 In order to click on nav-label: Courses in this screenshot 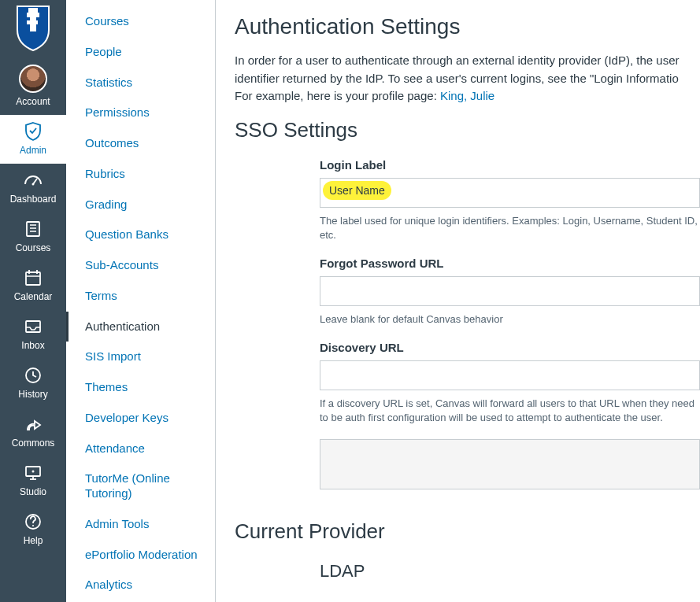, I will do `click(33, 248)`.